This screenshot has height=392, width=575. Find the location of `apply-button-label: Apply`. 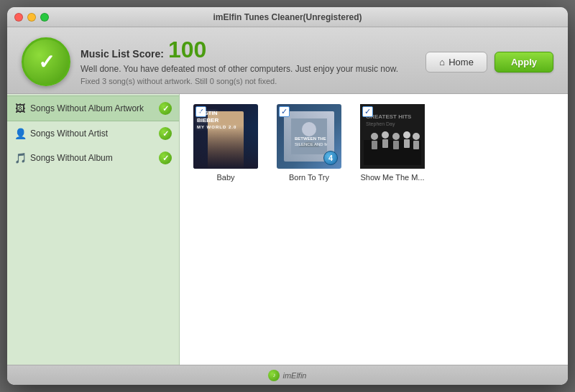

apply-button-label: Apply is located at coordinates (524, 62).